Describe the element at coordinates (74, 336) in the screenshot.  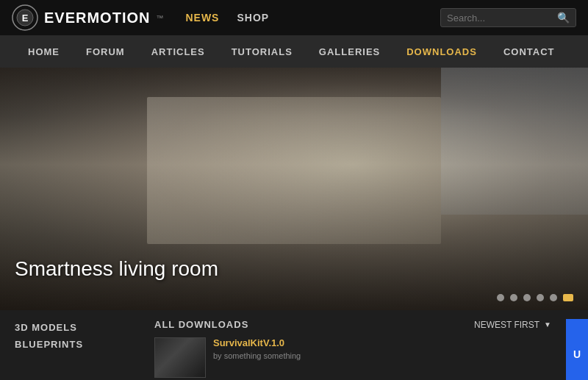
I see `left-sidebar: 3D MODELS BLUEPRINTS` at that location.